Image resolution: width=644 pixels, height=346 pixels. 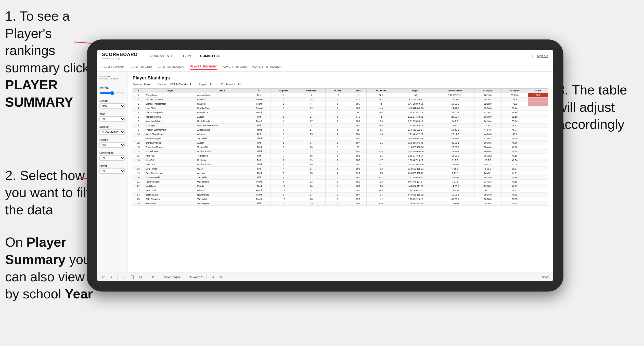 What do you see at coordinates (103, 277) in the screenshot?
I see `undo-btn: ↩` at bounding box center [103, 277].